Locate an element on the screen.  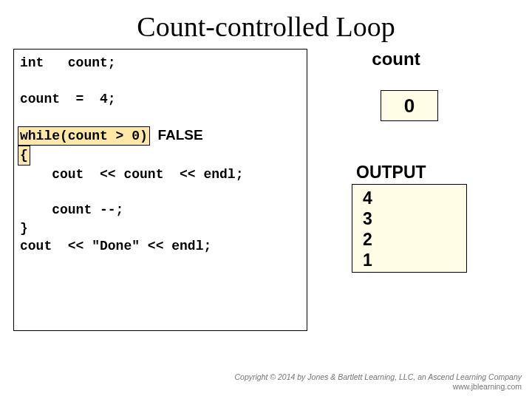
copyright-text: Copyright © 2014 by Jones & Bartlett Lea… is located at coordinates (378, 377).